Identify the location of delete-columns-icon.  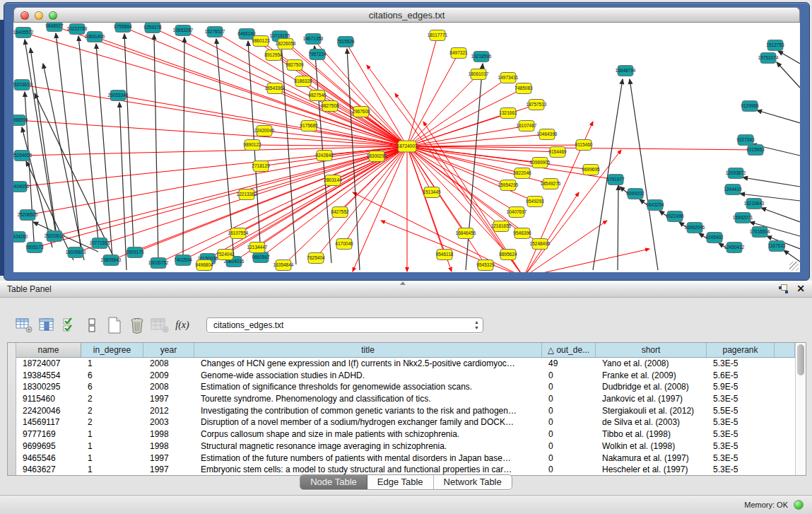
(137, 325).